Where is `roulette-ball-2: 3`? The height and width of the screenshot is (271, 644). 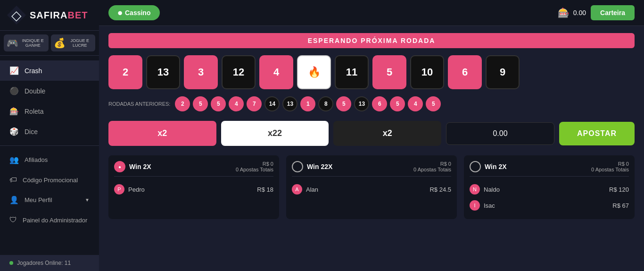 roulette-ball-2: 3 is located at coordinates (201, 72).